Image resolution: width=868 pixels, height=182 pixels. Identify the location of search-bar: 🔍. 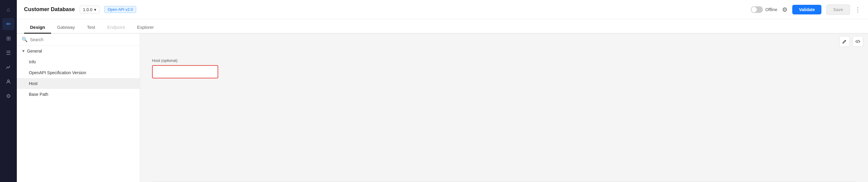
(78, 40).